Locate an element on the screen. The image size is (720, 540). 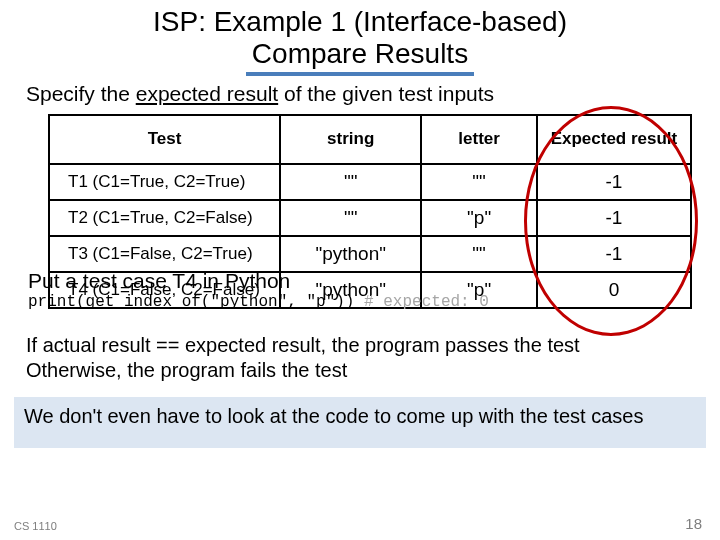
subtitle-underline: expected result is located at coordinates (207, 94).